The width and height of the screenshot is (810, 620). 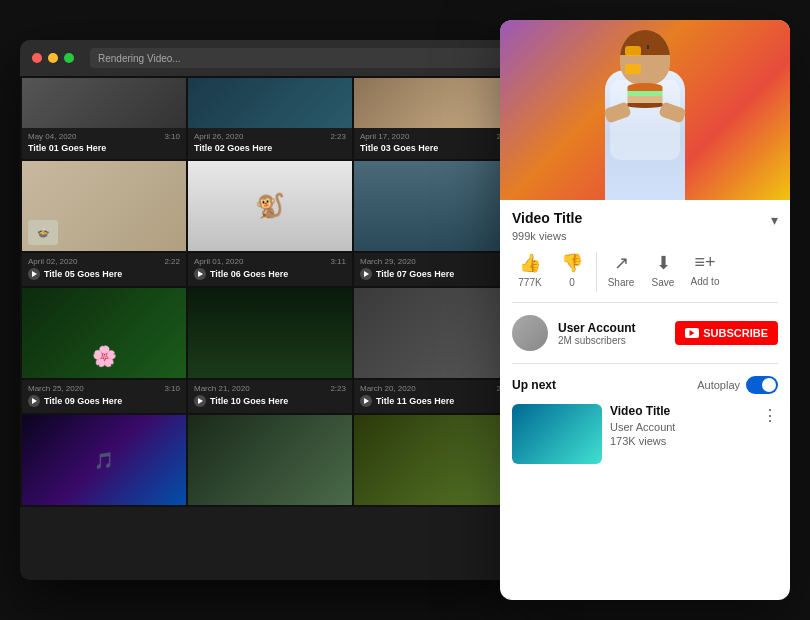 I want to click on video-card-2-2: 🐒, so click(x=270, y=206).